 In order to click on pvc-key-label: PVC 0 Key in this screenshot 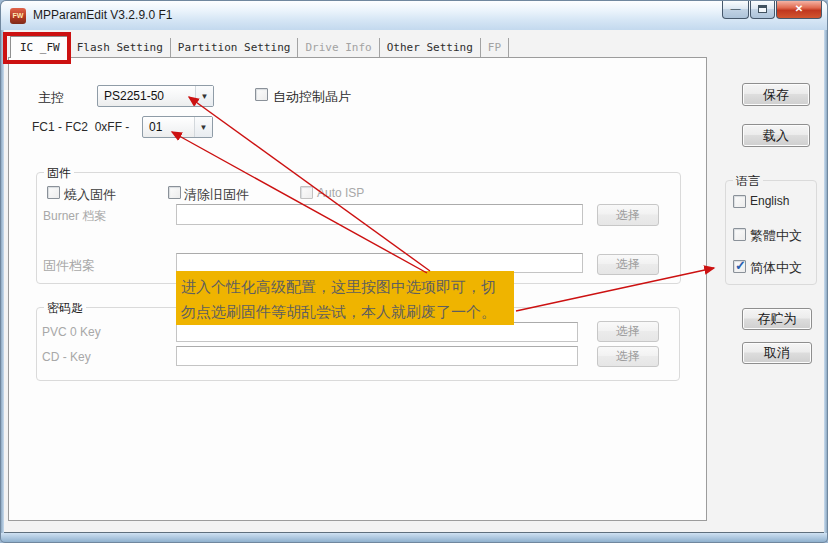, I will do `click(72, 332)`.